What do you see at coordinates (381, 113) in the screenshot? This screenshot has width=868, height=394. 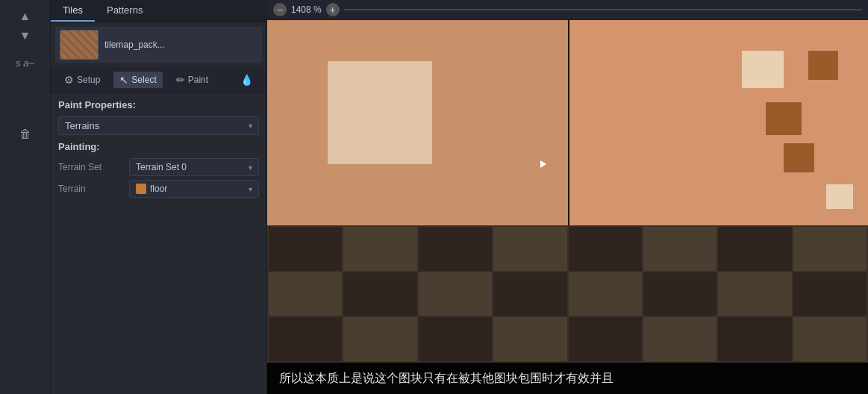 I see `tile-light-square` at bounding box center [381, 113].